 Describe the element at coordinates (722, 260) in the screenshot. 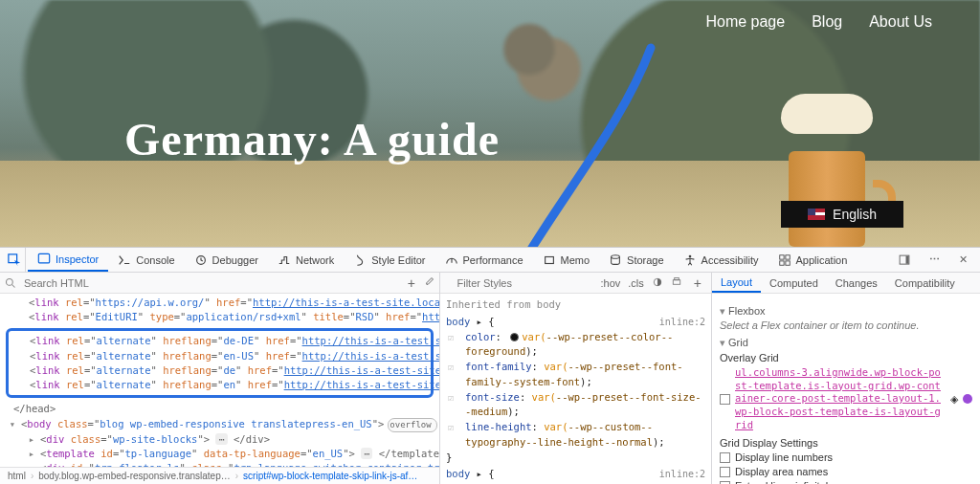

I see `tab-accessibility: Accessibility` at that location.